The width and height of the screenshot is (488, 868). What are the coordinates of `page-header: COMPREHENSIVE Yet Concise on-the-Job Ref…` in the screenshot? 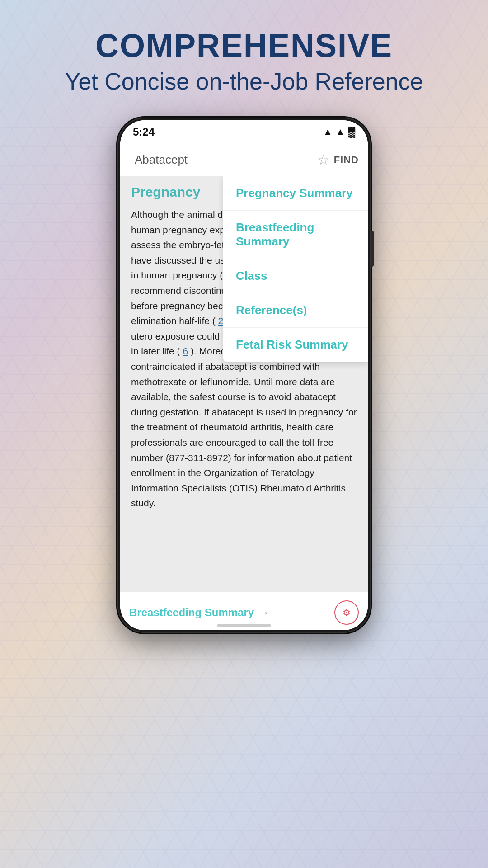 It's located at (244, 54).